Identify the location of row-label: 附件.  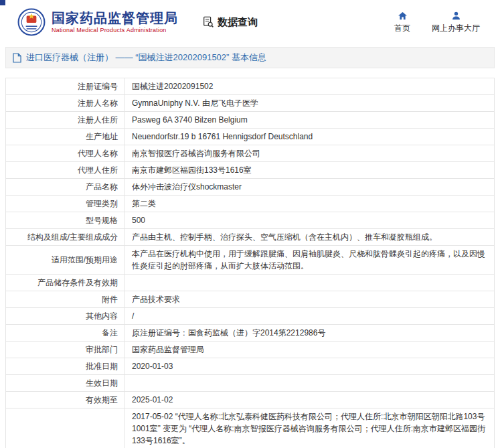
(66, 300).